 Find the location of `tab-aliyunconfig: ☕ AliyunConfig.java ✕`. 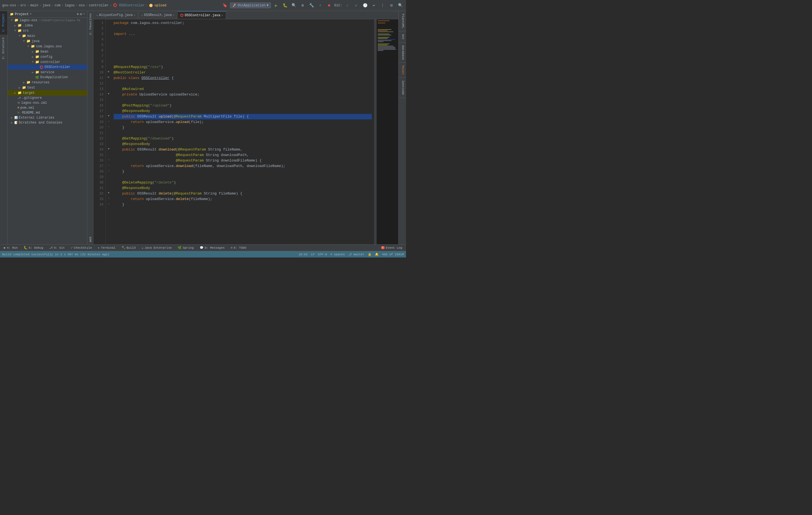

tab-aliyunconfig: ☕ AliyunConfig.java ✕ is located at coordinates (116, 15).